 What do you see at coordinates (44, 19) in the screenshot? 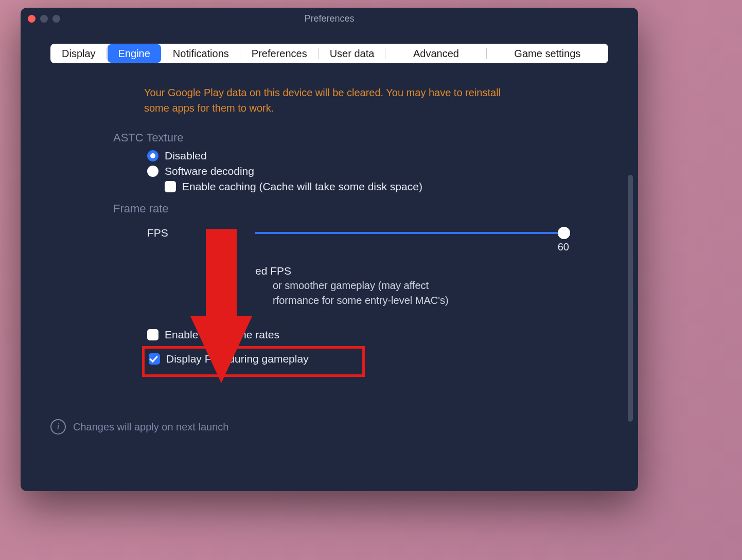
I see `minimize-icon` at bounding box center [44, 19].